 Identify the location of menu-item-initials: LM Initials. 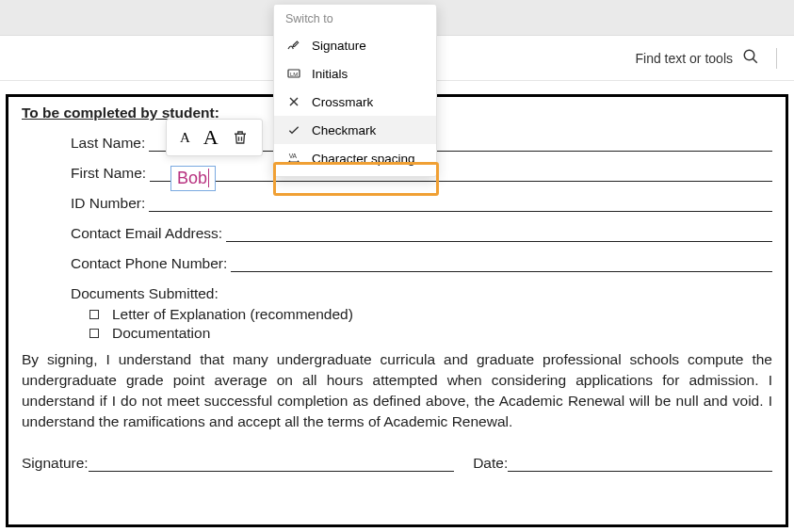
(355, 73).